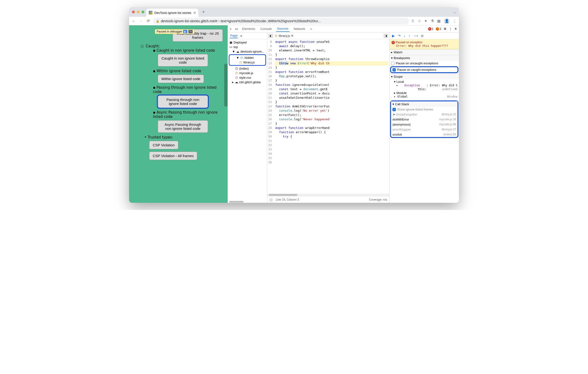  What do you see at coordinates (410, 36) in the screenshot?
I see `step-out-icon: ↑` at bounding box center [410, 36].